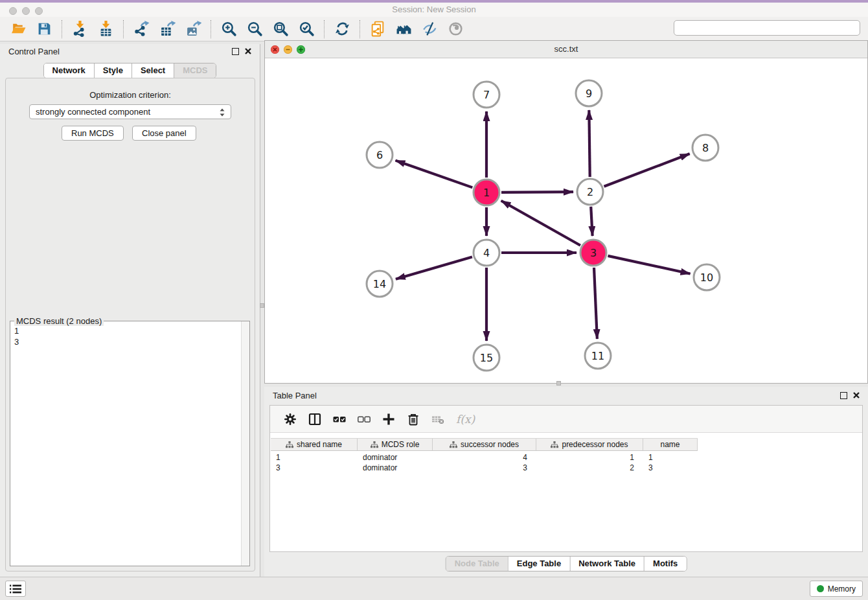 This screenshot has height=600, width=868. I want to click on zoom-selected-button, so click(306, 29).